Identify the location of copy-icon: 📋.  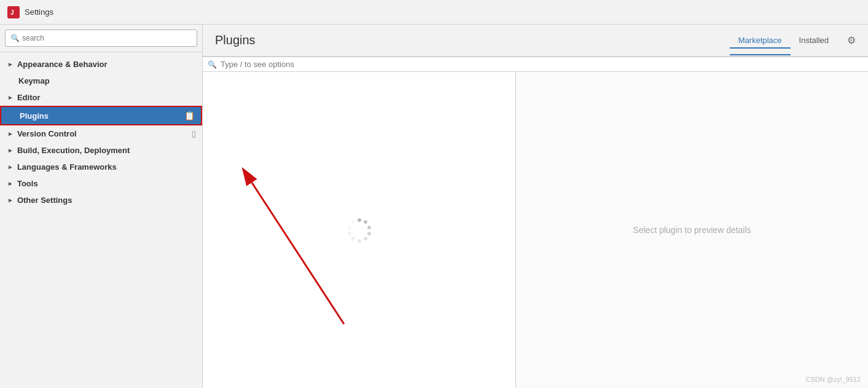
(189, 116).